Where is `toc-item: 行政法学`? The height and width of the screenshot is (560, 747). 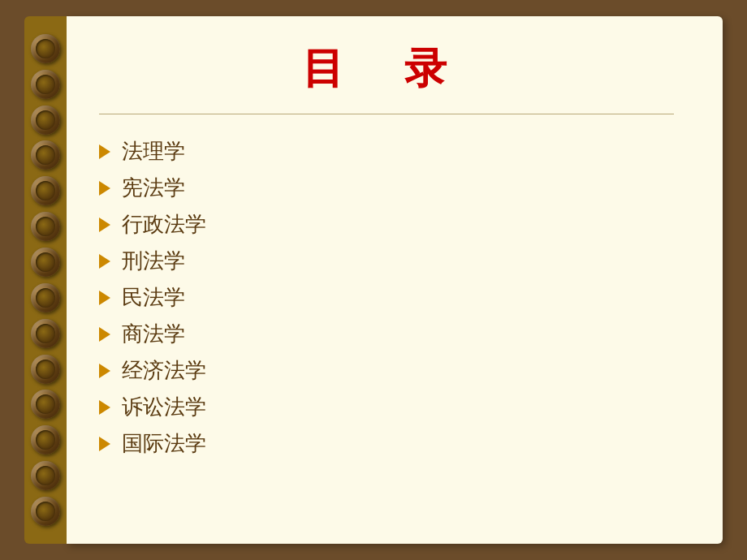
toc-item: 行政法学 is located at coordinates (386, 224).